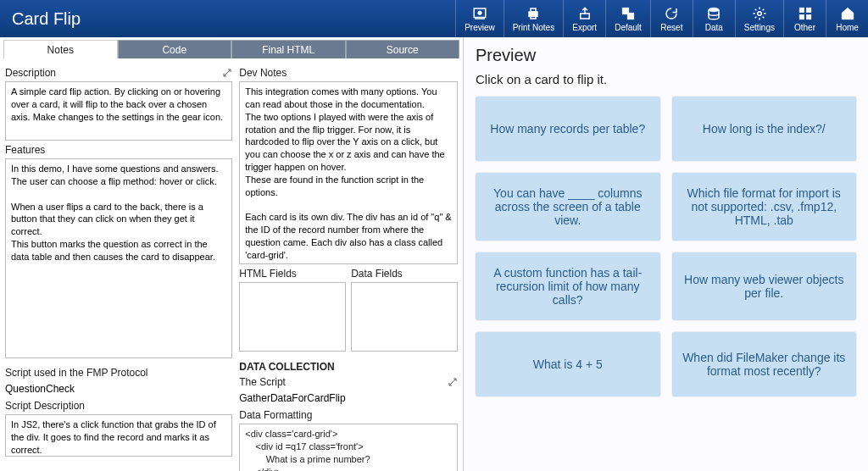 The image size is (868, 471). Describe the element at coordinates (760, 19) in the screenshot. I see `settings-button: Settings` at that location.